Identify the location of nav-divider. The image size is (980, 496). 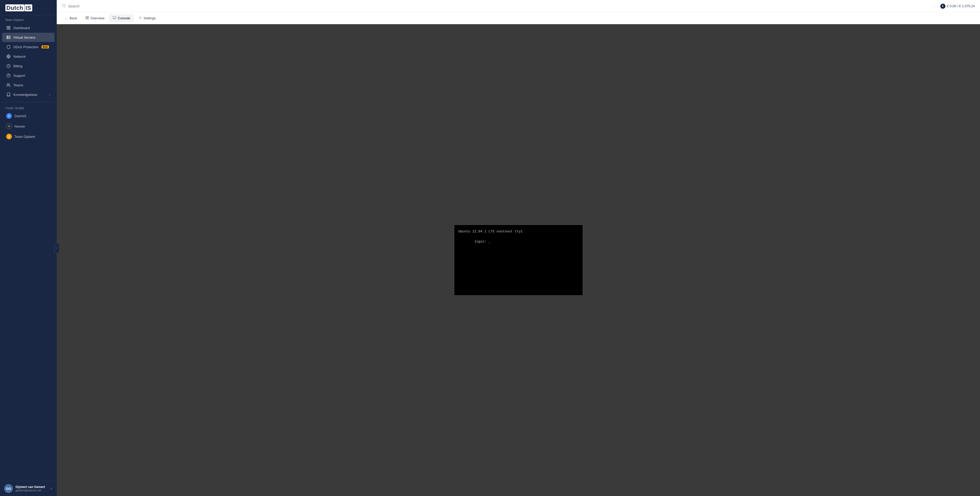
(28, 102).